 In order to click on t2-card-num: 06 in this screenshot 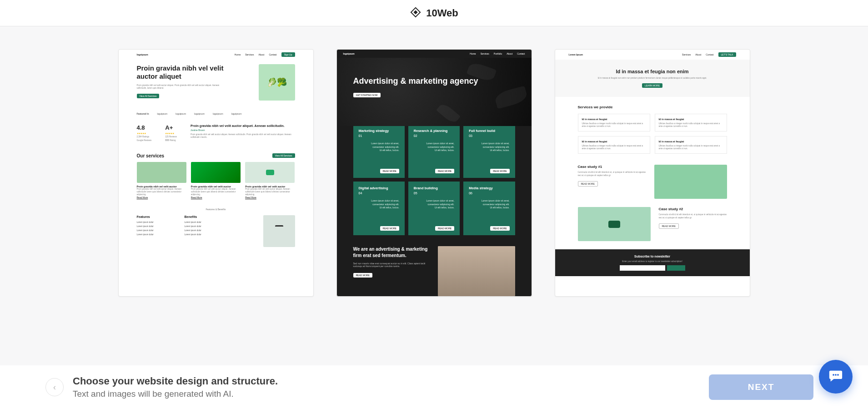, I will do `click(489, 193)`.